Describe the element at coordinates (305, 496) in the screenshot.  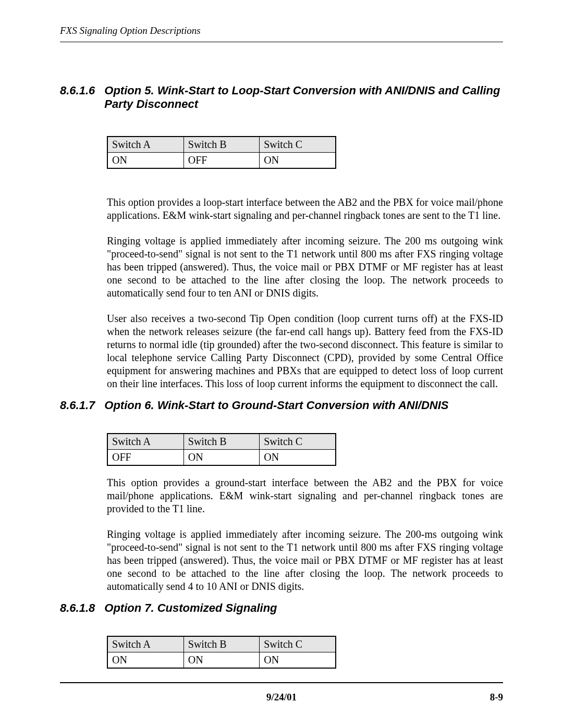
I see `body-paragraph: This option provides a ground-start inte…` at that location.